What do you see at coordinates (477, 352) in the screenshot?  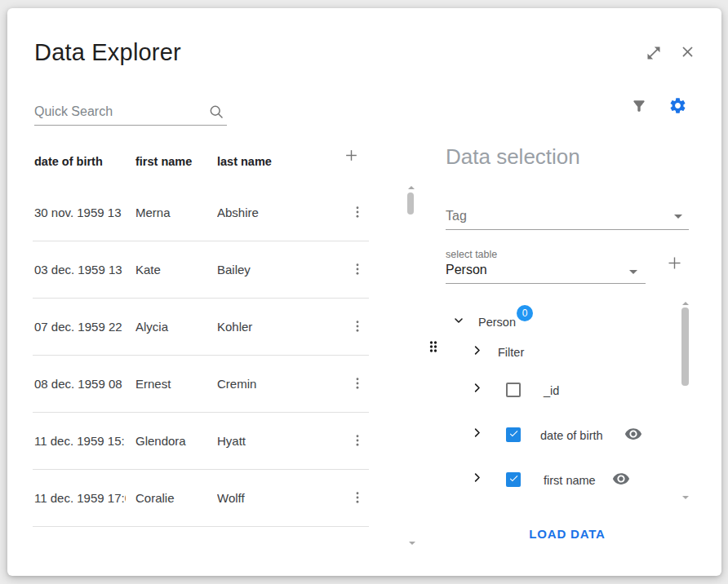 I see `tree-expand-filter` at bounding box center [477, 352].